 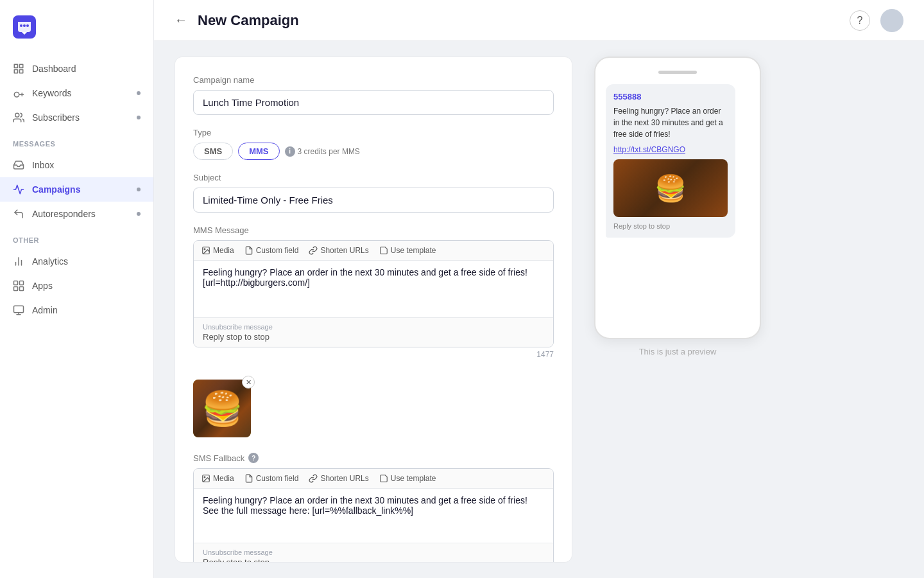 I want to click on mms-message-label: MMS Message, so click(x=373, y=230).